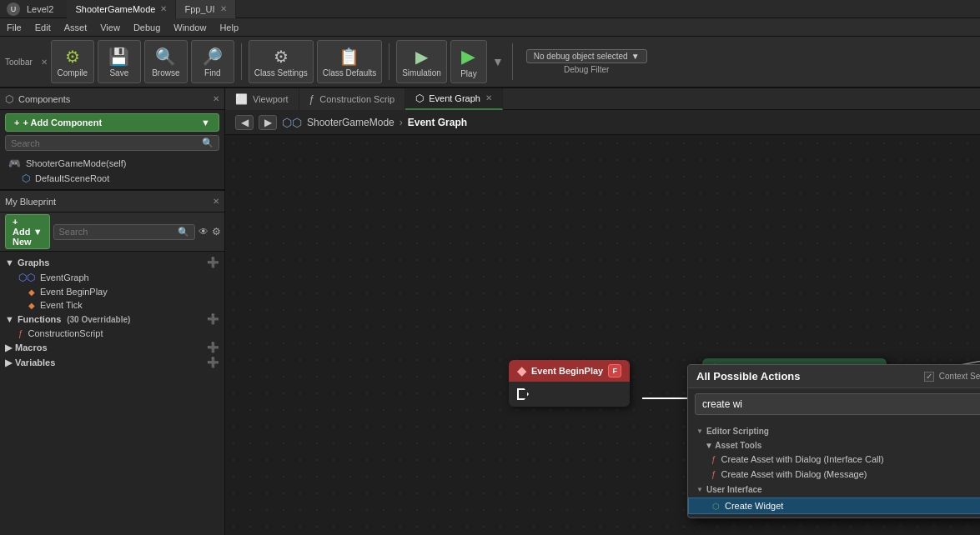 This screenshot has height=535, width=980. Describe the element at coordinates (112, 393) in the screenshot. I see `bp-tree: ▼ Graphs ➕ ⬡⬡ EventGraph ◆ Event BeginPl…` at that location.